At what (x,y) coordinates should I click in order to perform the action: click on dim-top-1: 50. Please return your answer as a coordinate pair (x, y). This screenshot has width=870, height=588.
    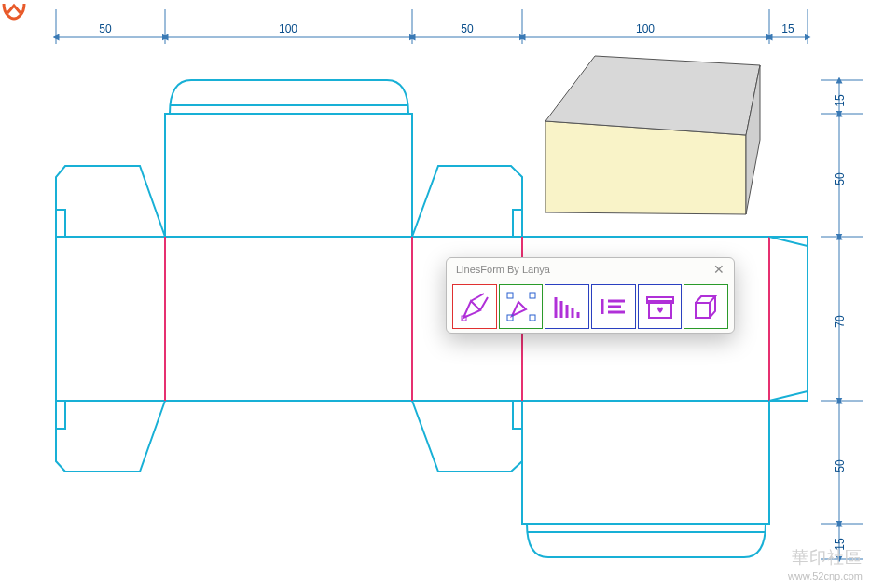
    Looking at the image, I should click on (105, 29).